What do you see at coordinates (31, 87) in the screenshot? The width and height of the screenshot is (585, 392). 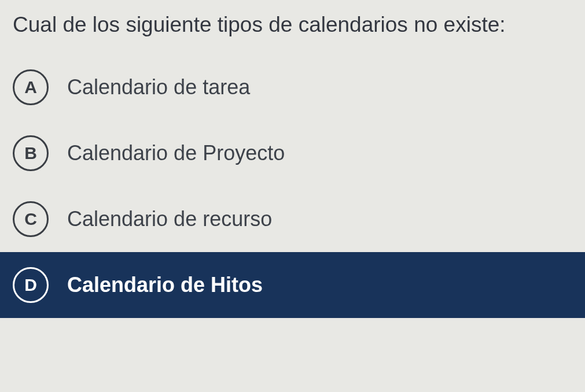 I see `option-a-letter: A` at bounding box center [31, 87].